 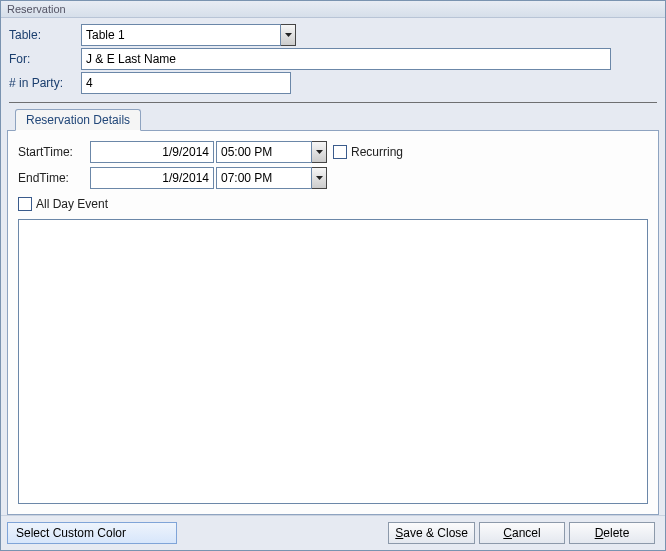 I want to click on table-dropdown-icon, so click(x=288, y=35).